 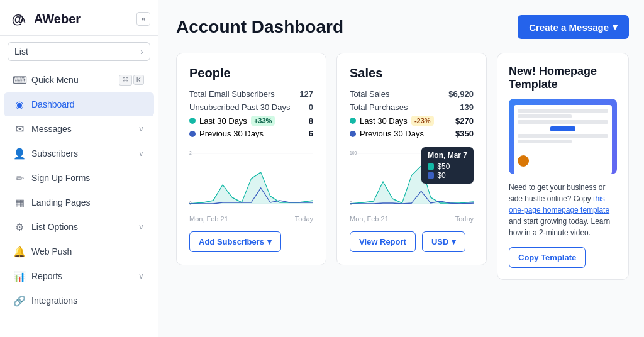 What do you see at coordinates (55, 227) in the screenshot?
I see `list-options-label: List Options` at bounding box center [55, 227].